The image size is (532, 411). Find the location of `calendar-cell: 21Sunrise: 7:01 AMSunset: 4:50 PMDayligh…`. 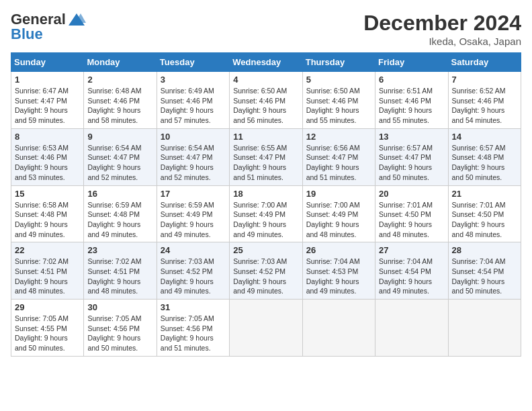

calendar-cell: 21Sunrise: 7:01 AMSunset: 4:50 PMDayligh… is located at coordinates (484, 214).